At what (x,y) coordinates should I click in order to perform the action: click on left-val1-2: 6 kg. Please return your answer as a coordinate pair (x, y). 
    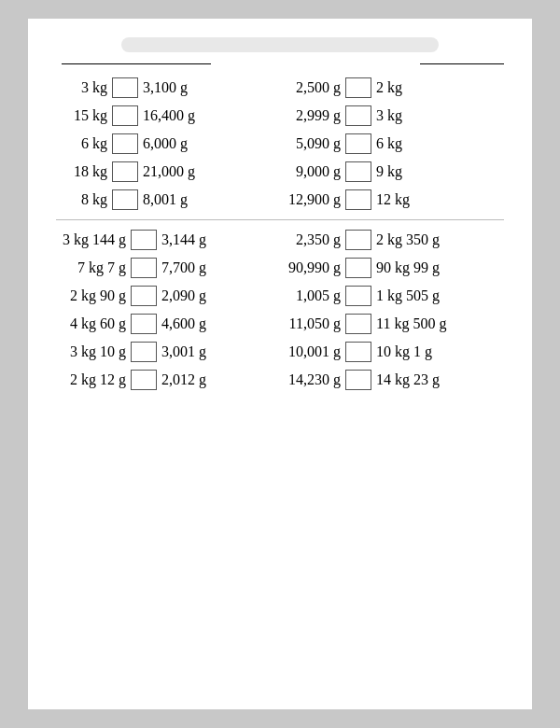
    Looking at the image, I should click on (82, 144).